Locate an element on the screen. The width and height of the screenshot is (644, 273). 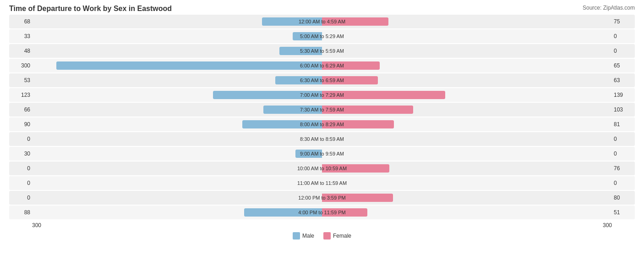
time-label: 9:00 AM to 9:59 AM is located at coordinates (322, 154).